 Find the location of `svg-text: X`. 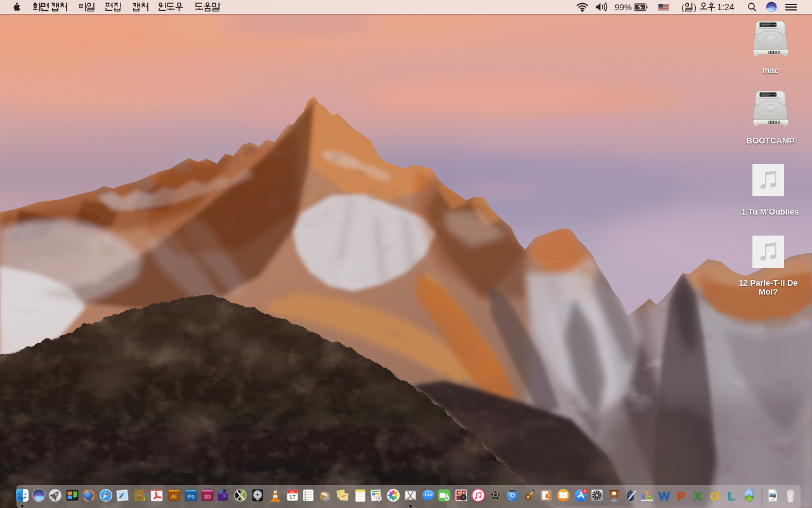

svg-text: X is located at coordinates (698, 497).